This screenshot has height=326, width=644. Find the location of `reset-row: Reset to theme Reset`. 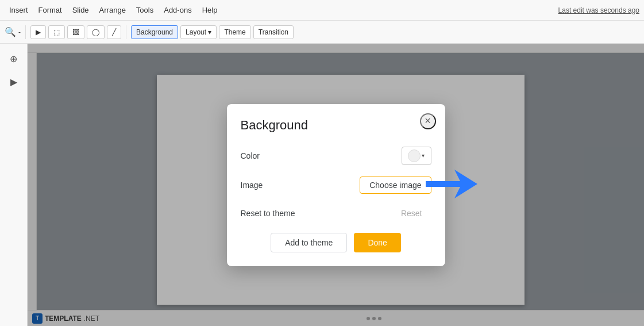

reset-row: Reset to theme Reset is located at coordinates (336, 213).